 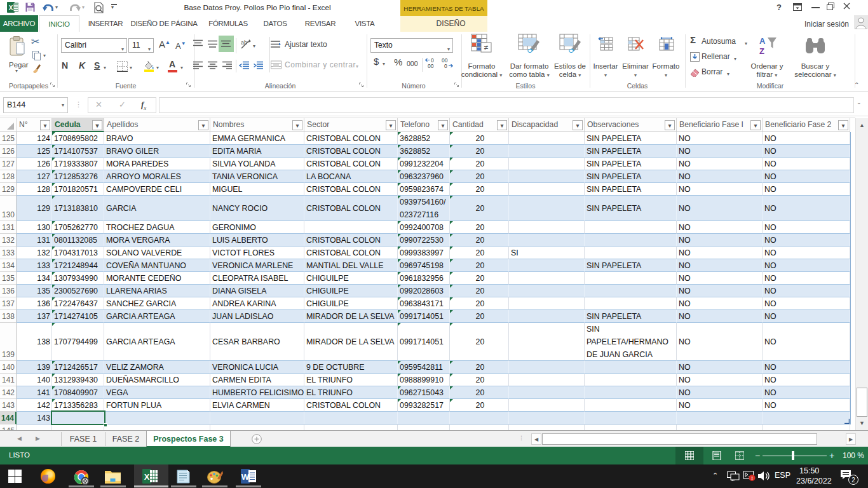 I want to click on svg-text: 00, so click(x=431, y=66).